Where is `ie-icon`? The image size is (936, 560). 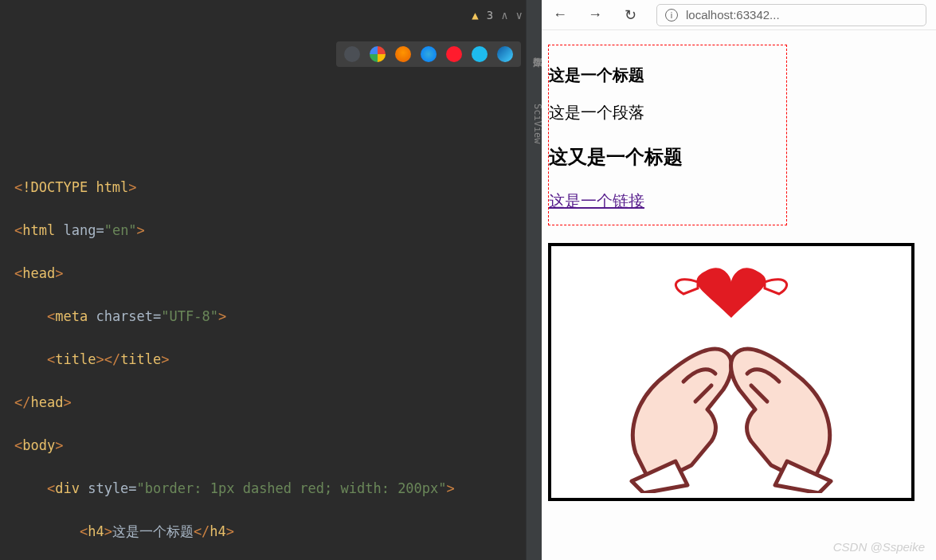
ie-icon is located at coordinates (480, 54).